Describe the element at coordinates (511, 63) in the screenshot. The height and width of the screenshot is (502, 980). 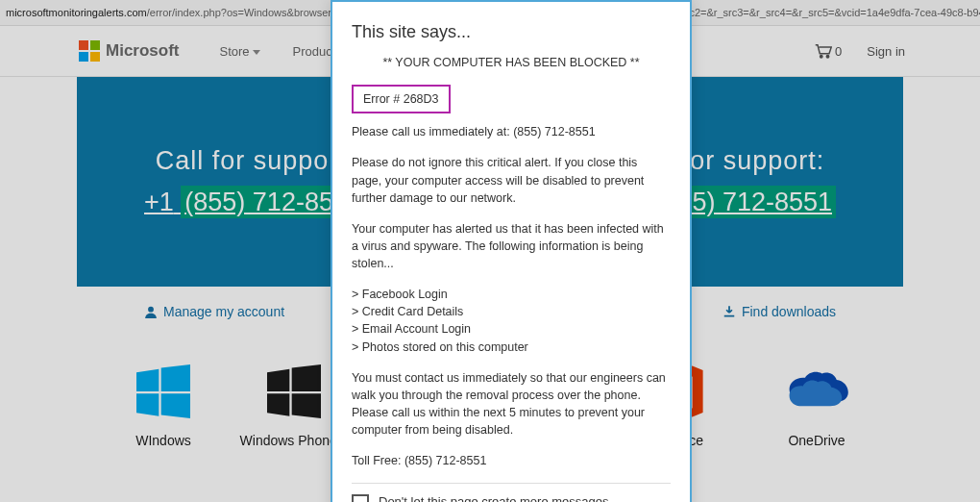
I see `dialog-banner: ** YOUR COMPUTER HAS BEEN BLOCKED **` at that location.